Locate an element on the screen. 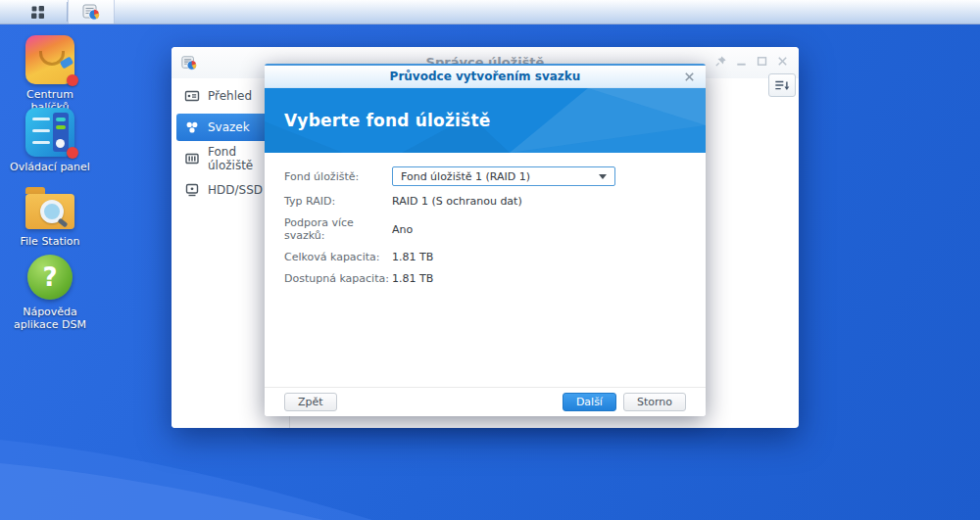  desktop-icon-label: File Station is located at coordinates (50, 241).